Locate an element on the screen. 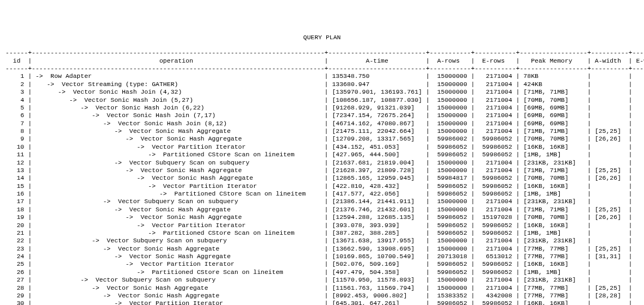 The width and height of the screenshot is (644, 305). plan-row: 24 | -> Vector Sonic Hash Aggregate | [1… is located at coordinates (322, 257).